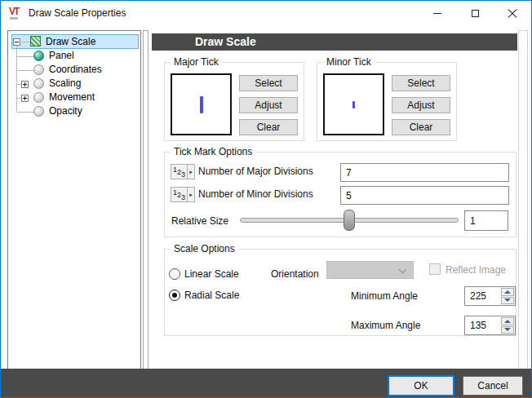 This screenshot has height=398, width=532. Describe the element at coordinates (17, 13) in the screenshot. I see `app-vt-icon: VT` at that location.